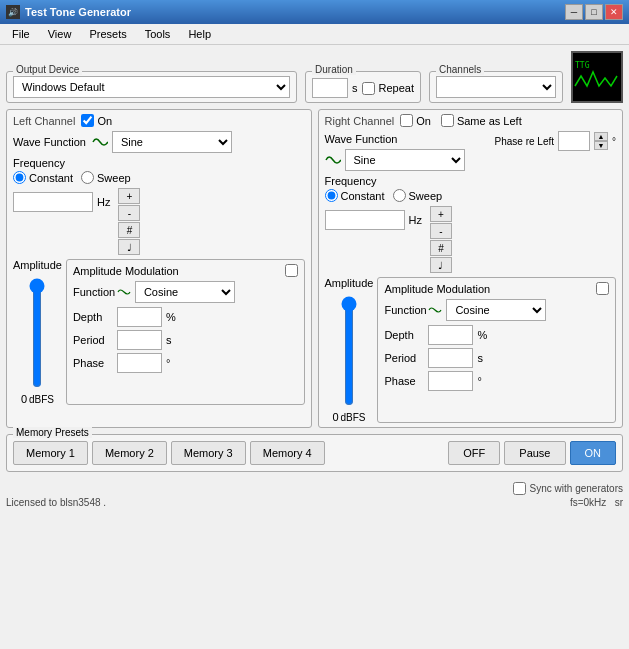  Describe the element at coordinates (50, 453) in the screenshot. I see `memory1-button: Memory 1` at that location.